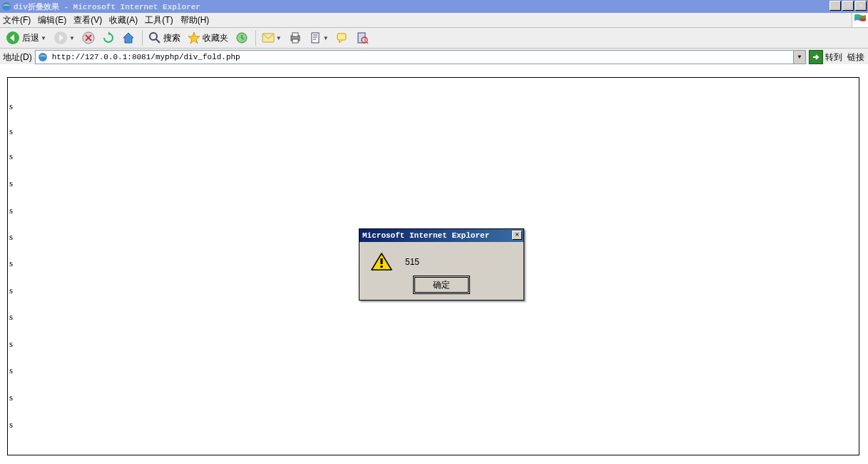 Image resolution: width=868 pixels, height=464 pixels. What do you see at coordinates (17, 20) in the screenshot?
I see `menu-file: 文件(F)` at bounding box center [17, 20].